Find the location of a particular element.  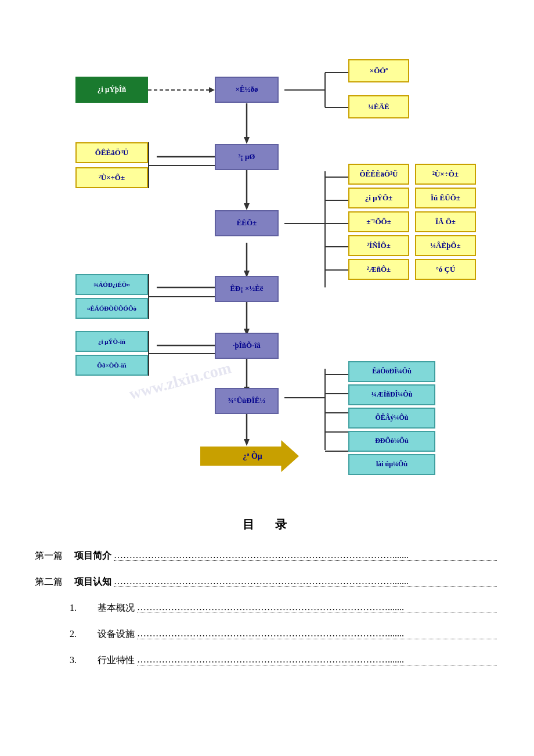

toc-dots-2: ………………………………………………………………………………....... is located at coordinates (305, 582).